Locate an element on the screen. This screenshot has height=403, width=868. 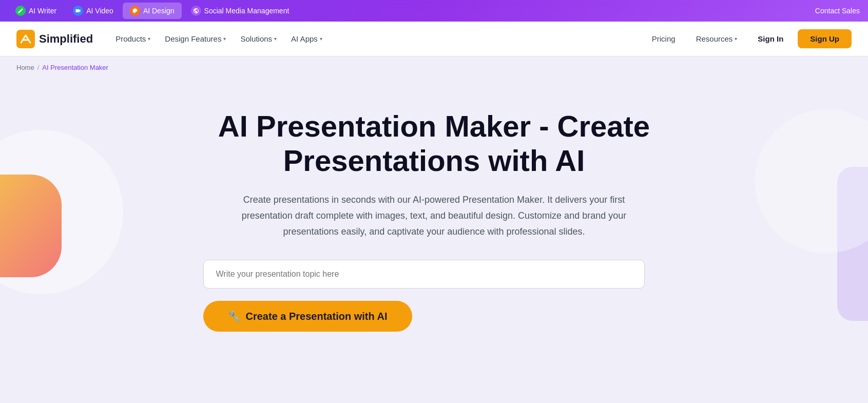
create-btn-label: Create a Presentation with AI is located at coordinates (317, 316).